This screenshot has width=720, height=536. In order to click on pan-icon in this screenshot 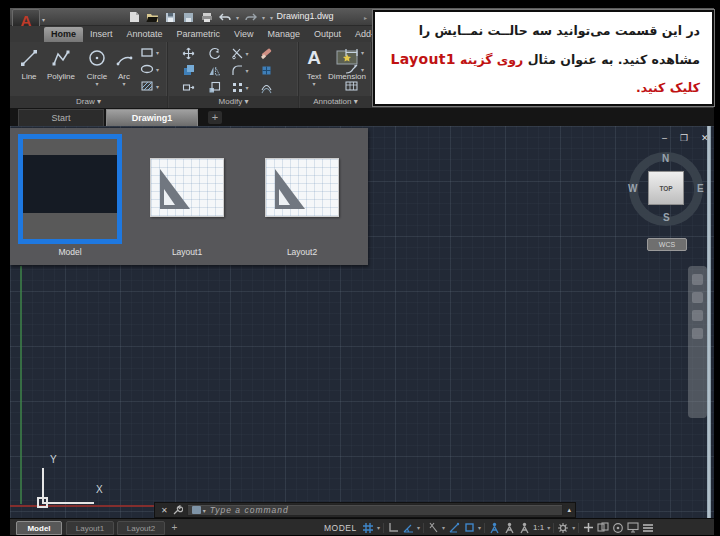, I will do `click(698, 298)`.